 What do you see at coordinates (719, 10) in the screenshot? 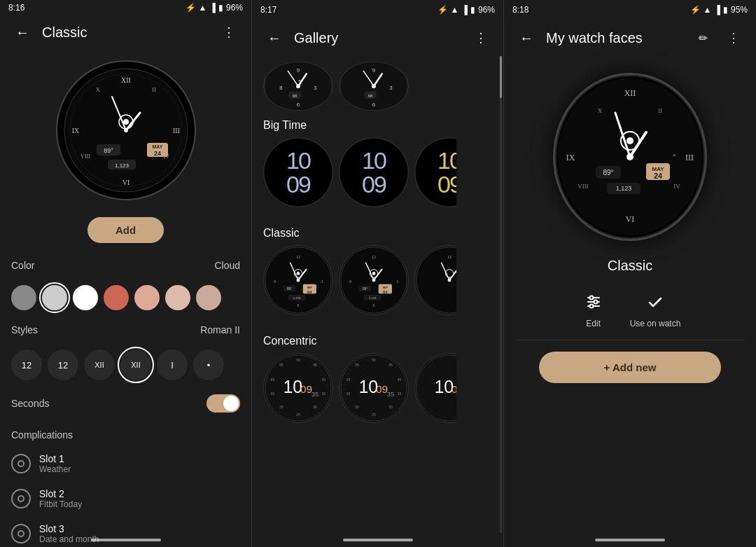
I see `status-icons-right: ⚡ ▲ ▐ ▮ 95%` at bounding box center [719, 10].